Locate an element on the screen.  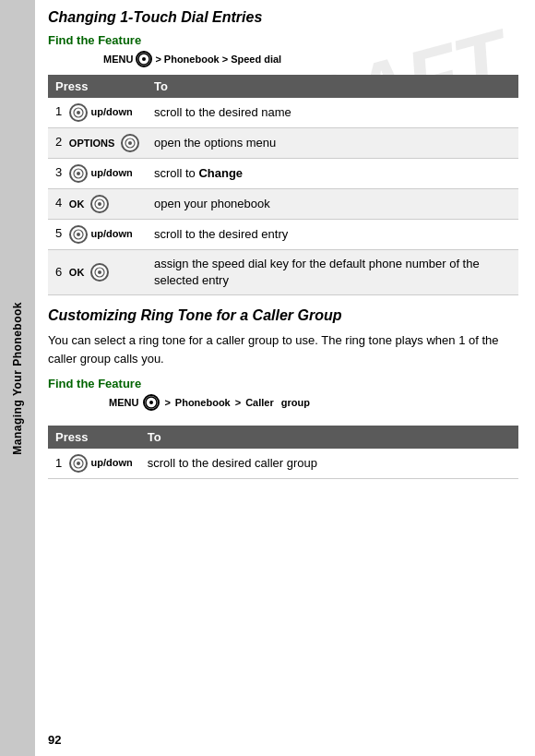
menu-path-2-container: MENU > Phonebook > Caller group is located at coordinates (283, 406).